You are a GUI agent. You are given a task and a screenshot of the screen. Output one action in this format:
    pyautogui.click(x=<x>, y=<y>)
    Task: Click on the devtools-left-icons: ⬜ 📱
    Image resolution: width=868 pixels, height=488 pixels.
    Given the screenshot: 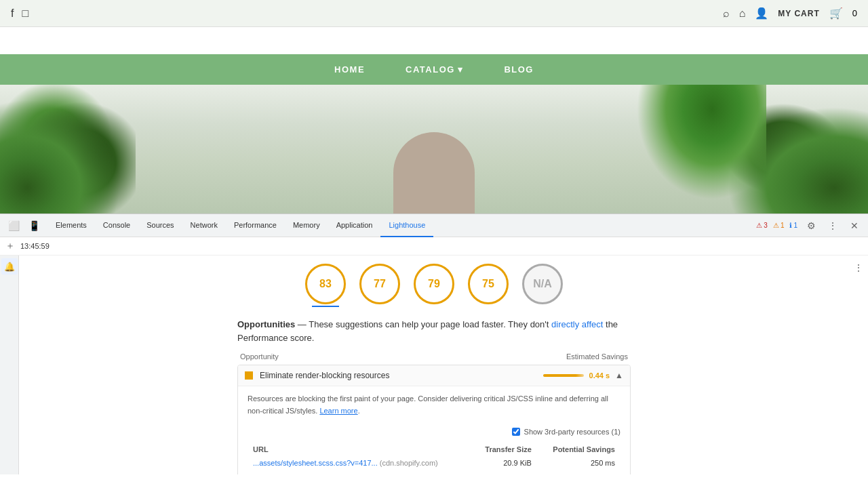 What is the action you would take?
    pyautogui.click(x=24, y=226)
    